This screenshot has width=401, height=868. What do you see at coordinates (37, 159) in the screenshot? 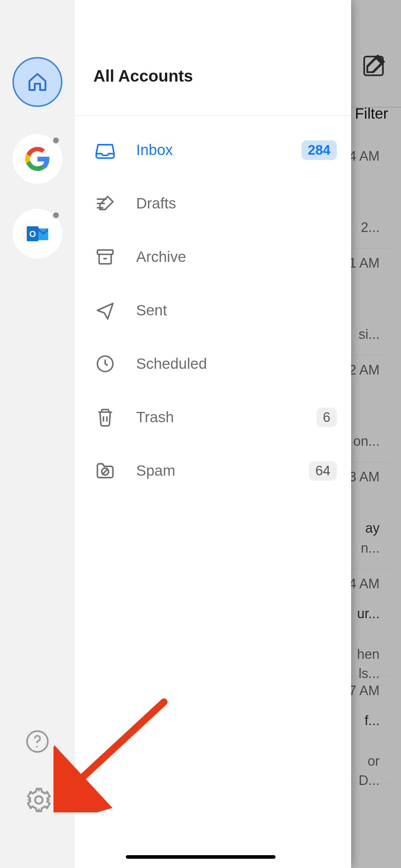
I see `account-google-button` at bounding box center [37, 159].